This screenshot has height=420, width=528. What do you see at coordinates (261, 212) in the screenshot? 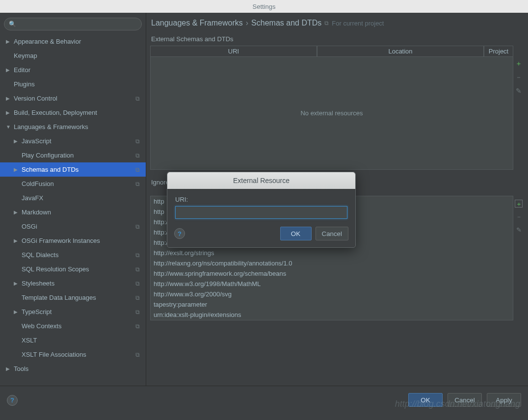
I see `dialog-uri-input` at bounding box center [261, 212].